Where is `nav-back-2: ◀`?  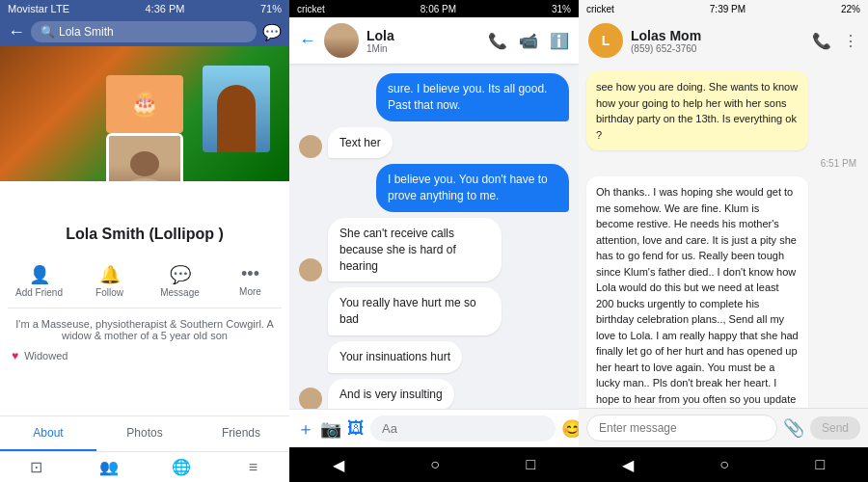 nav-back-2: ◀ is located at coordinates (339, 465).